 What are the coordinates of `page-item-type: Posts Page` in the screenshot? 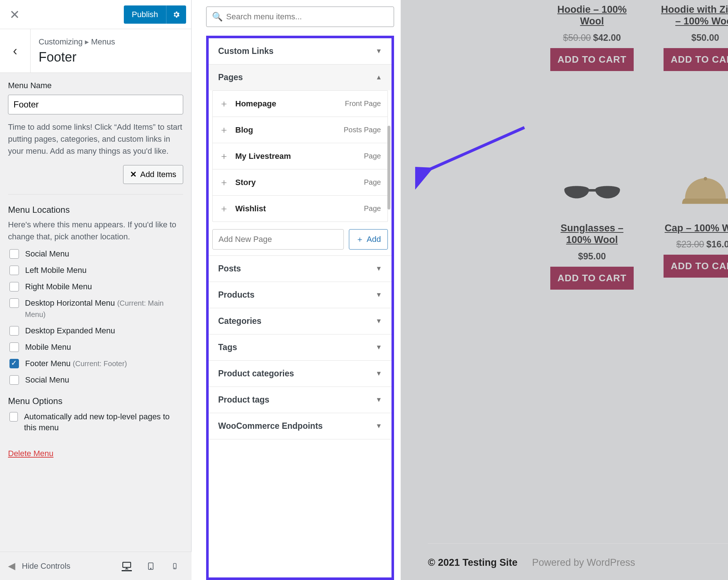 It's located at (362, 130).